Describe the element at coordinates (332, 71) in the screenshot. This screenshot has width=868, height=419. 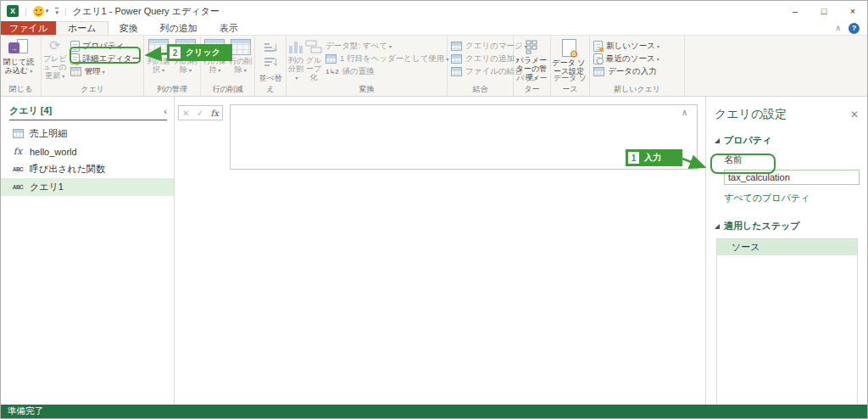
I see `replace-values-icon: 1↳2` at that location.